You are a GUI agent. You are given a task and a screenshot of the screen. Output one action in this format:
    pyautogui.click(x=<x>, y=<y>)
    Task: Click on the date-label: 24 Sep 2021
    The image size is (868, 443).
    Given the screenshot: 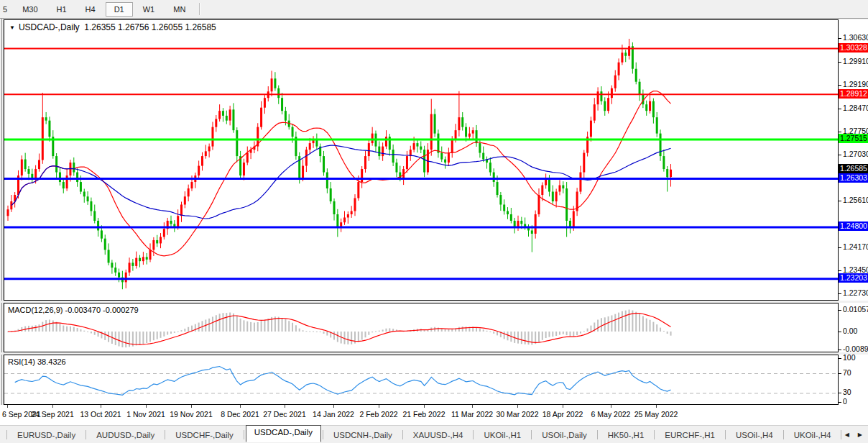 What is the action you would take?
    pyautogui.click(x=52, y=414)
    